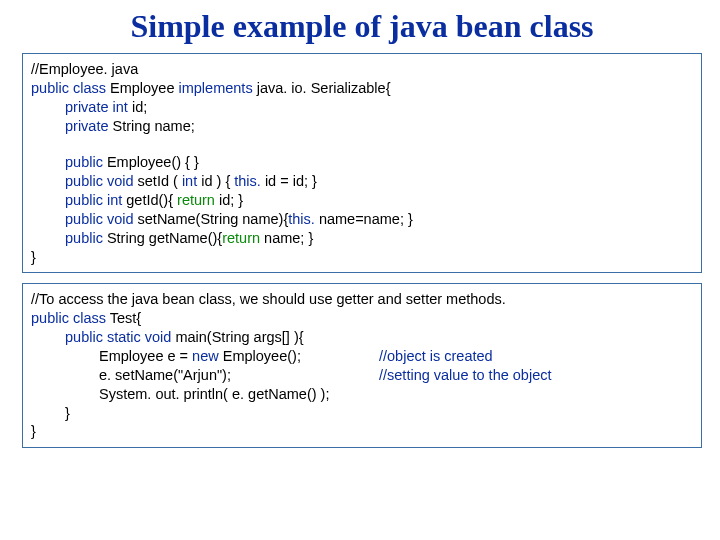 This screenshot has height=540, width=720. Describe the element at coordinates (362, 108) in the screenshot. I see `code-line: private int id;` at that location.